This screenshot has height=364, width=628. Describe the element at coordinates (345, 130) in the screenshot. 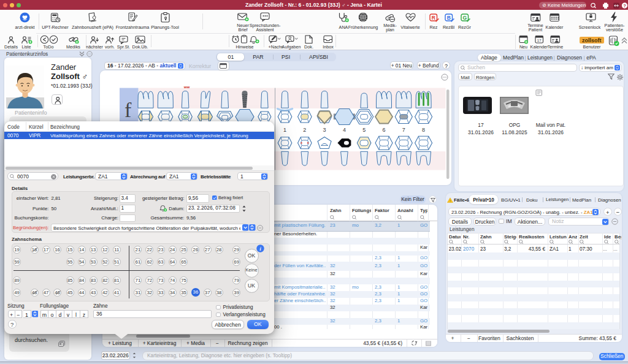

I see `svg-text: 4` at that location.